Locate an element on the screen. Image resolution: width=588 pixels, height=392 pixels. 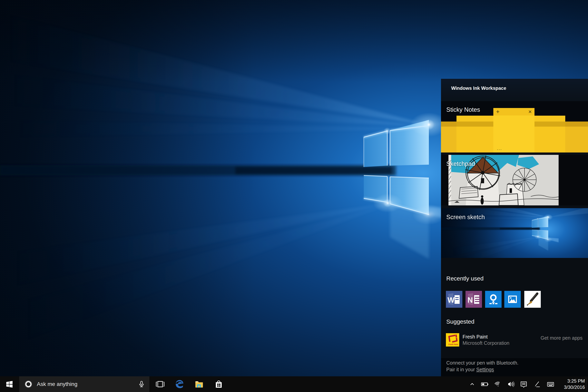
action-center-button is located at coordinates (524, 384).